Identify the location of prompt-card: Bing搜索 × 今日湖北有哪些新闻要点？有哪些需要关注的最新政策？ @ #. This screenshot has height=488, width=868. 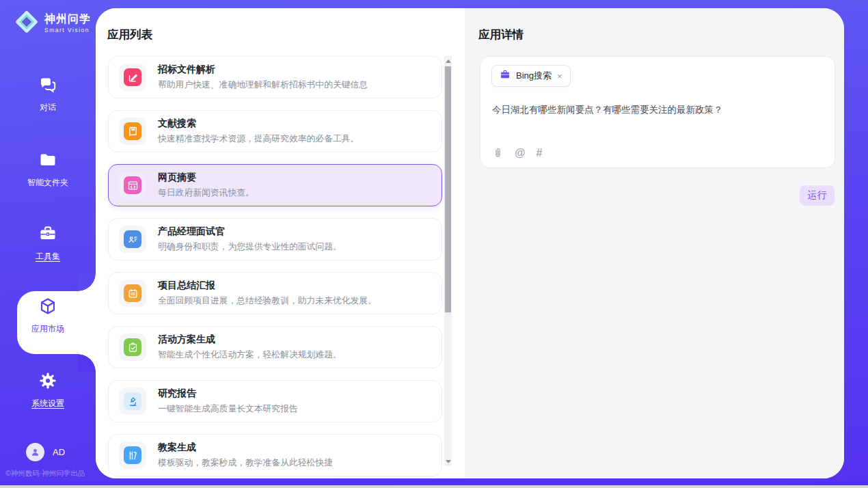
(657, 112).